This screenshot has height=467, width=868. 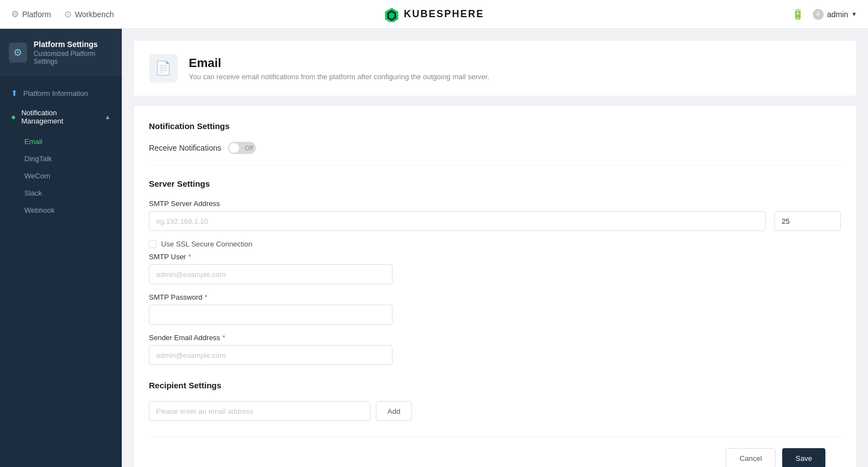 What do you see at coordinates (94, 14) in the screenshot?
I see `workbench-nav-label: Workbench` at bounding box center [94, 14].